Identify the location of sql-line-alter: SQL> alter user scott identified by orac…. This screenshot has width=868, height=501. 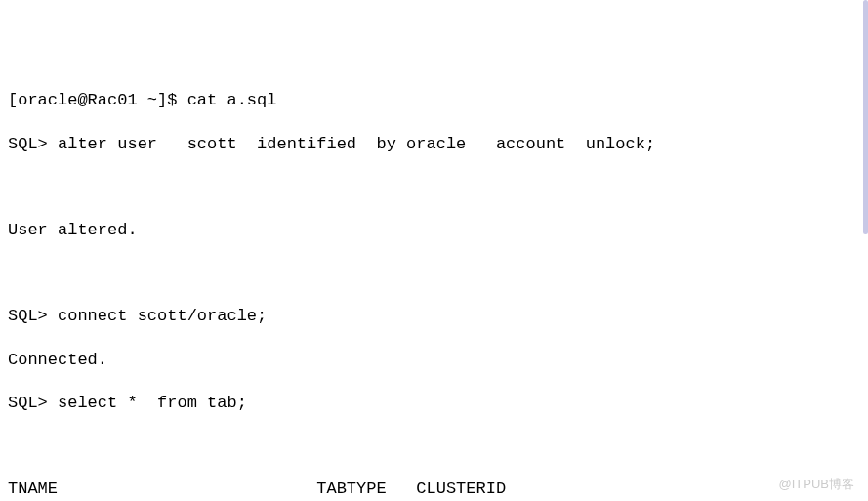
(434, 145).